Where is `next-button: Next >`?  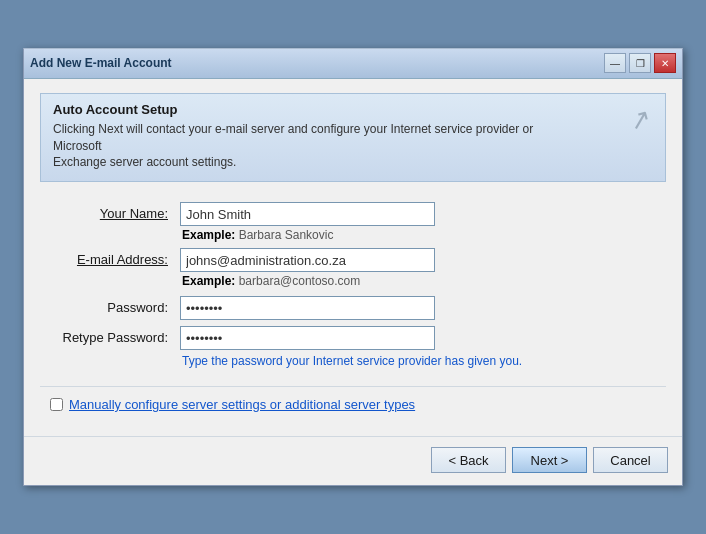
next-button: Next > is located at coordinates (550, 460).